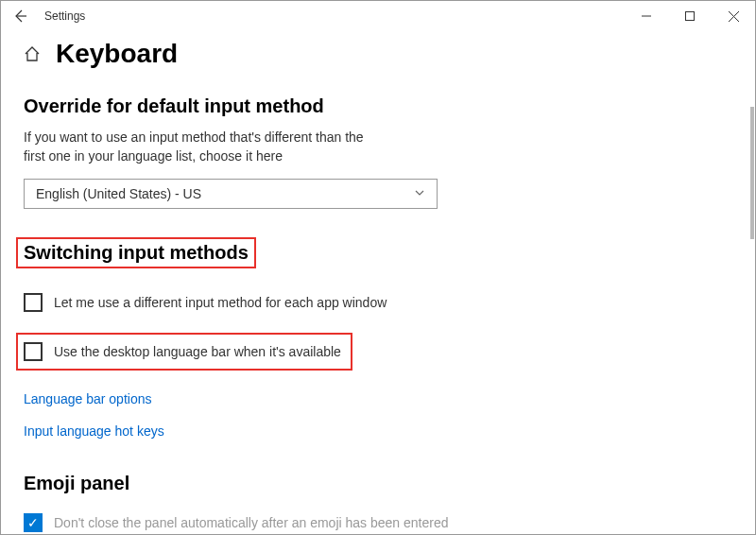 The image size is (756, 535). Describe the element at coordinates (733, 16) in the screenshot. I see `close-button` at that location.